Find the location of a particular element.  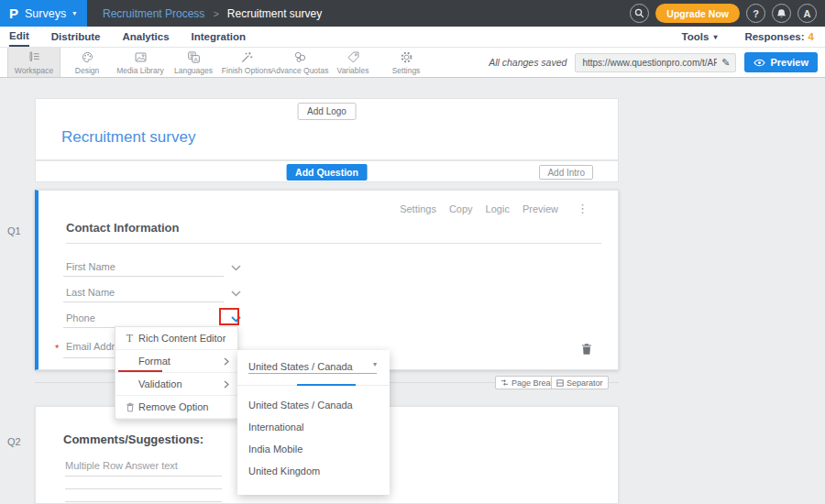

annotation-highlight-box is located at coordinates (229, 317).